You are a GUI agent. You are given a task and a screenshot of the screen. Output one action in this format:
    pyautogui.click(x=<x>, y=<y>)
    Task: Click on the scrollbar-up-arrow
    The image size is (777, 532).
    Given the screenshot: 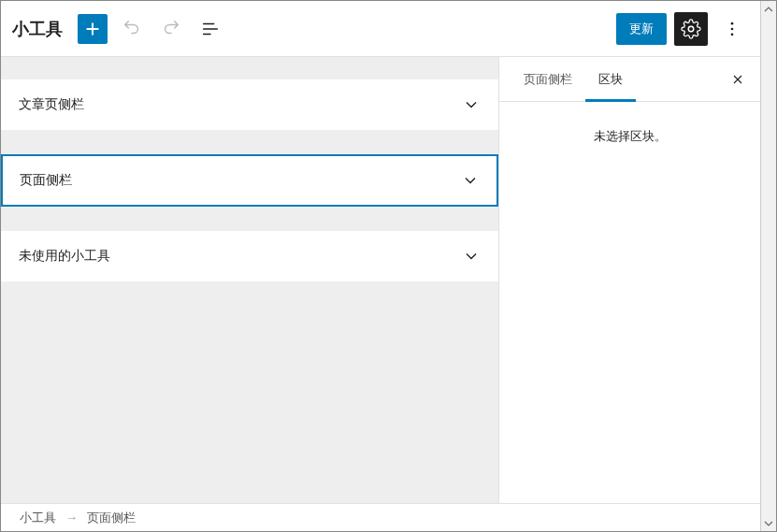 What is the action you would take?
    pyautogui.click(x=769, y=9)
    